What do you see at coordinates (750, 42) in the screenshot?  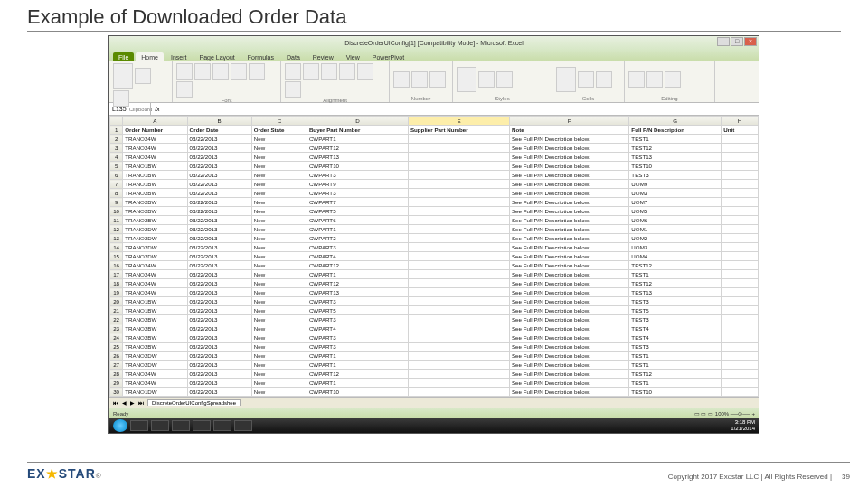 I see `close-button: ×` at bounding box center [750, 42].